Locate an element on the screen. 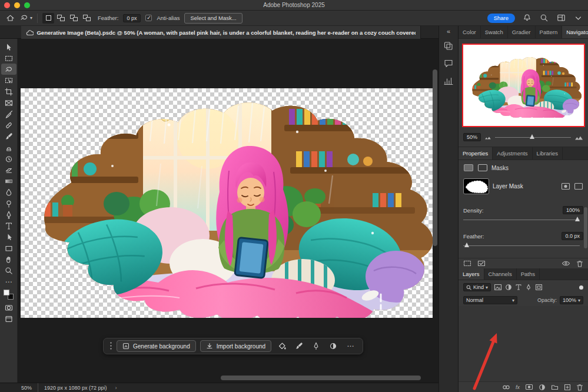 The image size is (588, 392). import-background-button: Import background is located at coordinates (235, 346).